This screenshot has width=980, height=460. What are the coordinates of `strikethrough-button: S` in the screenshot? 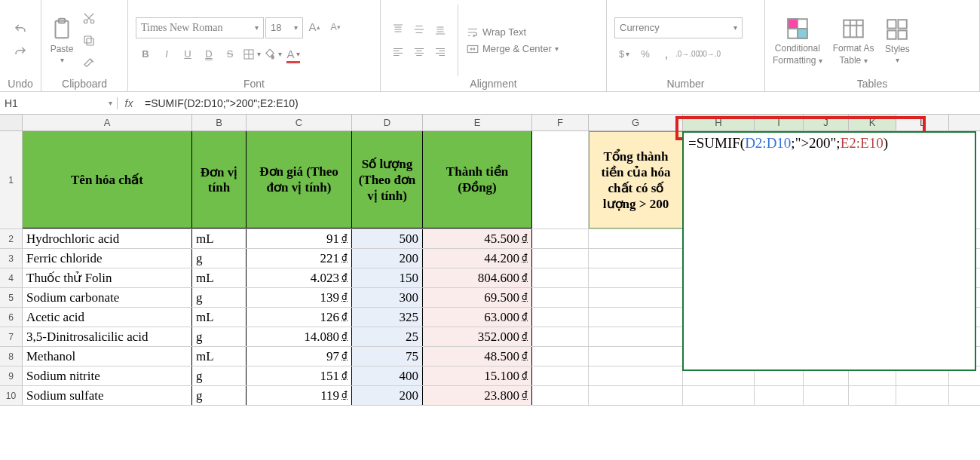 It's located at (230, 54).